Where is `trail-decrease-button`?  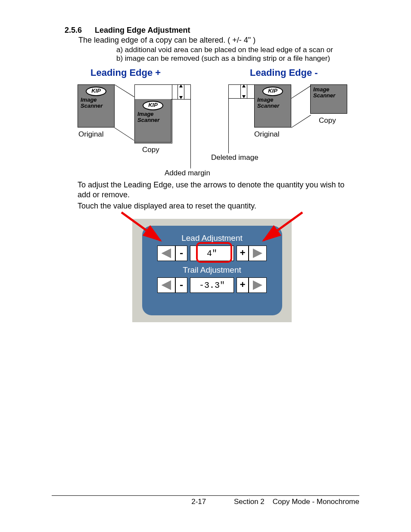
trail-decrease-button is located at coordinates (166, 285).